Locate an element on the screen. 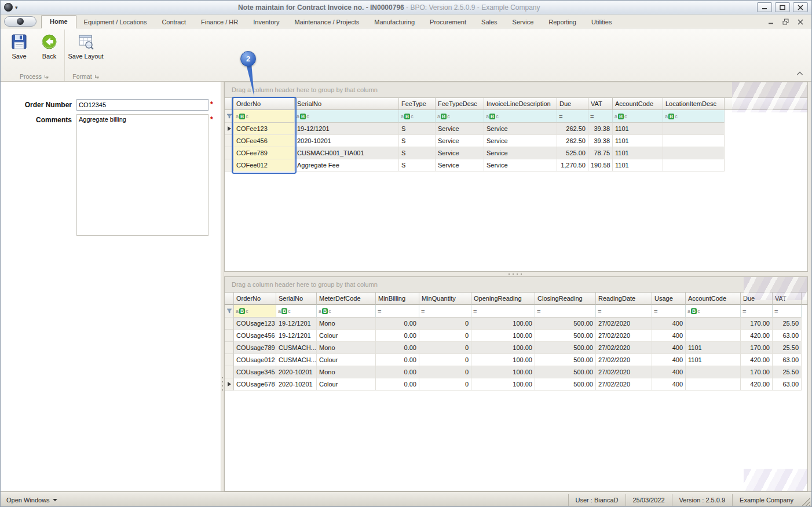 This screenshot has height=507, width=812. mdi-restore-icon is located at coordinates (786, 22).